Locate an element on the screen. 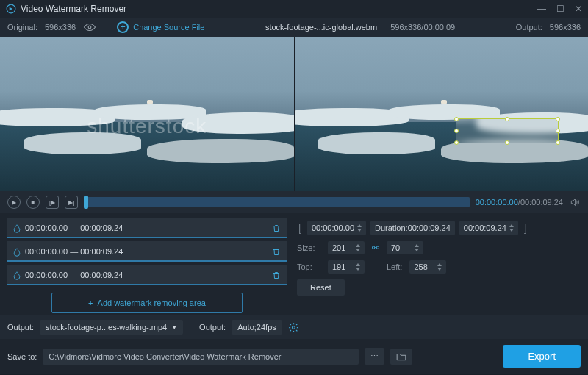 This screenshot has width=588, height=375. left-label: Left: is located at coordinates (394, 267).